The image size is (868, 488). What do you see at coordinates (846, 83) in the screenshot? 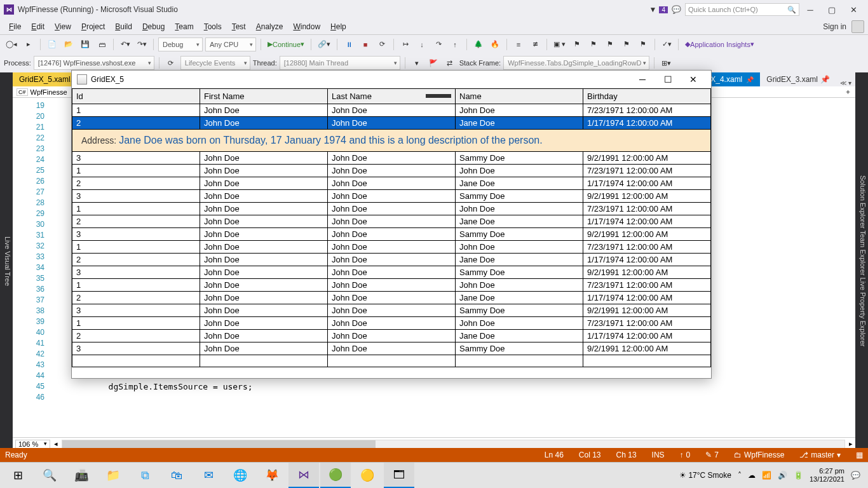
I see `tabs-overflow-icon: ≪ ▾` at bounding box center [846, 83].